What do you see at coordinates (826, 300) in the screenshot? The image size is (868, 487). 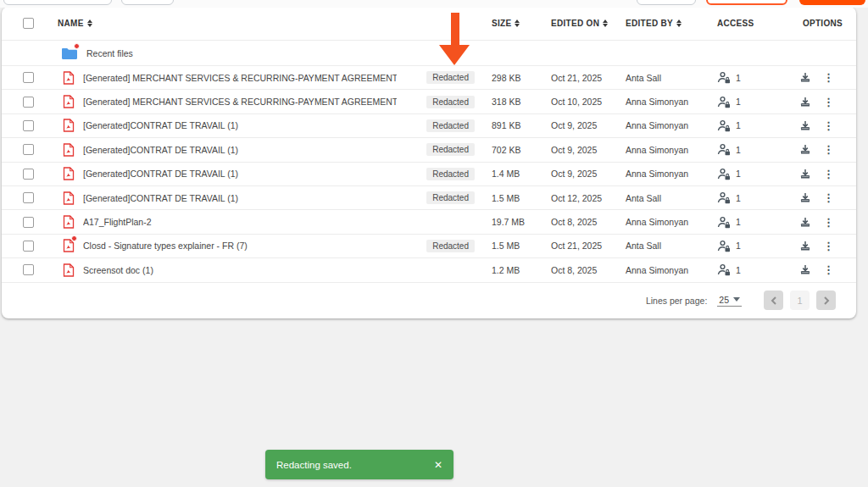 I see `next-page-button` at bounding box center [826, 300].